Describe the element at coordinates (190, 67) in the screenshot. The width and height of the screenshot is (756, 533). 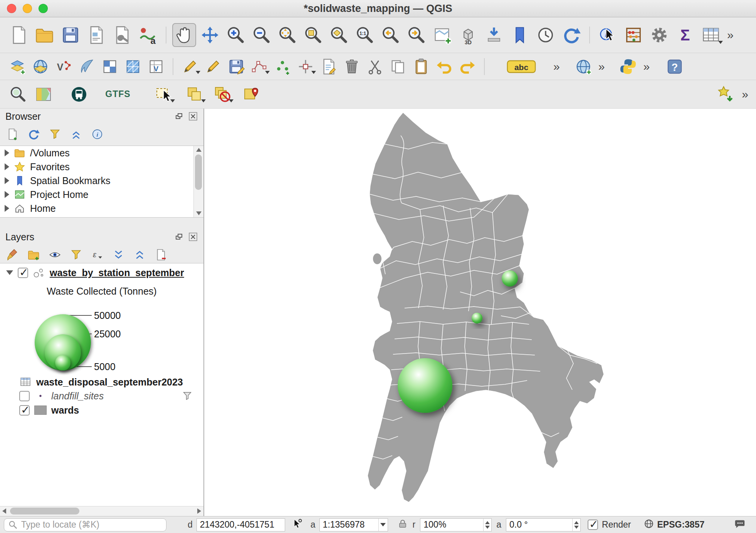
I see `current-edits-button` at that location.